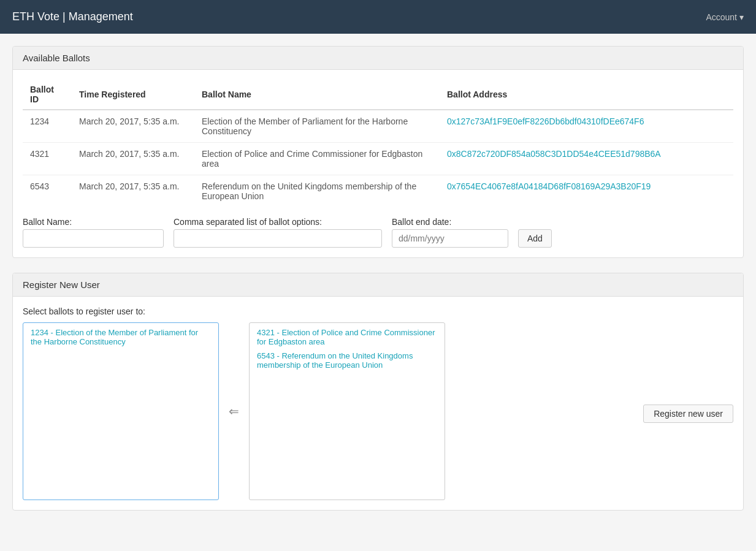 This screenshot has height=551, width=756. I want to click on navbar: ETH Vote | Management Account ▾, so click(378, 17).